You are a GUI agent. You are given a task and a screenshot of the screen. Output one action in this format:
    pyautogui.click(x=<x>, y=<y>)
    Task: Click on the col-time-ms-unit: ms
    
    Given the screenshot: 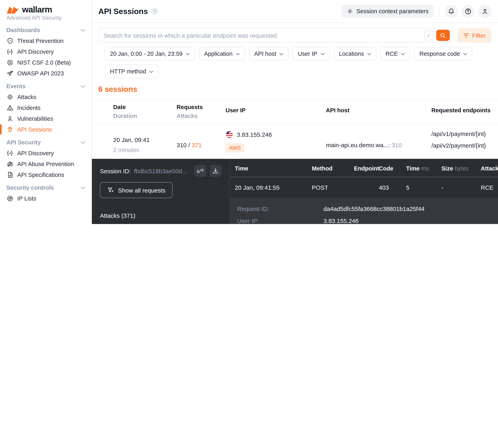 What is the action you would take?
    pyautogui.click(x=425, y=168)
    